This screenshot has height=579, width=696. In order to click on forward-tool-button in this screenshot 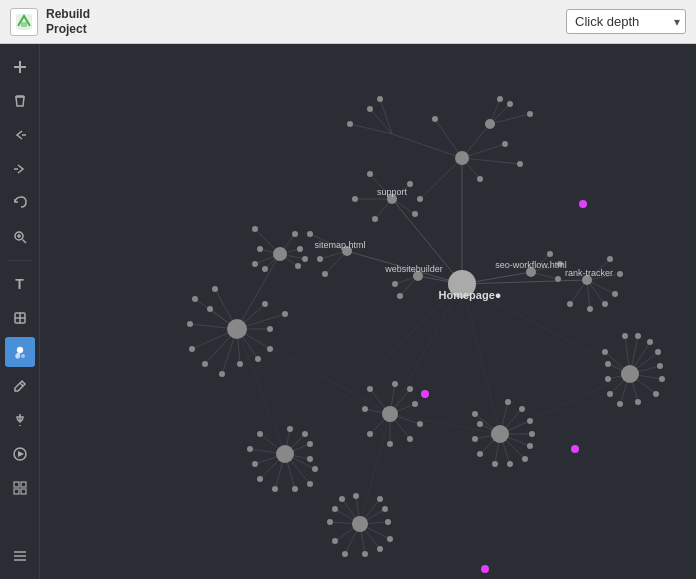, I will do `click(20, 169)`.